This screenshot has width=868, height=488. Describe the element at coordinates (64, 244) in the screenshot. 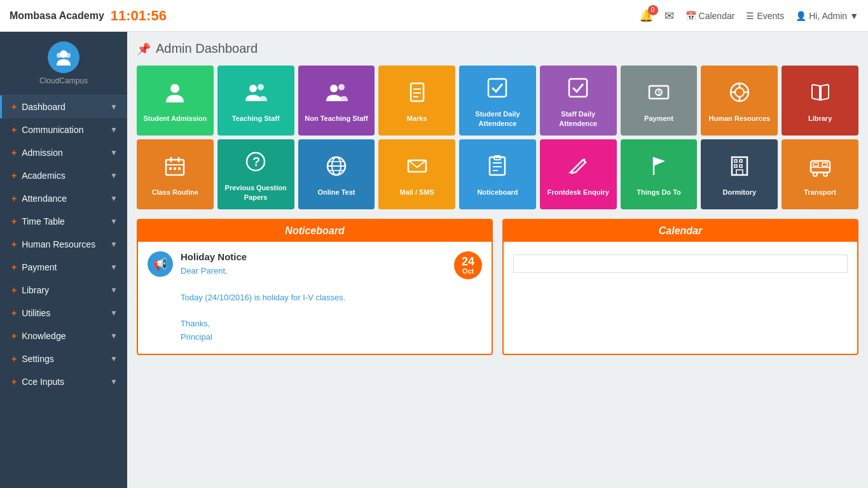

I see `sidebar-nav: + Dashboard ▼ + Communication ▼ + Admiss…` at that location.